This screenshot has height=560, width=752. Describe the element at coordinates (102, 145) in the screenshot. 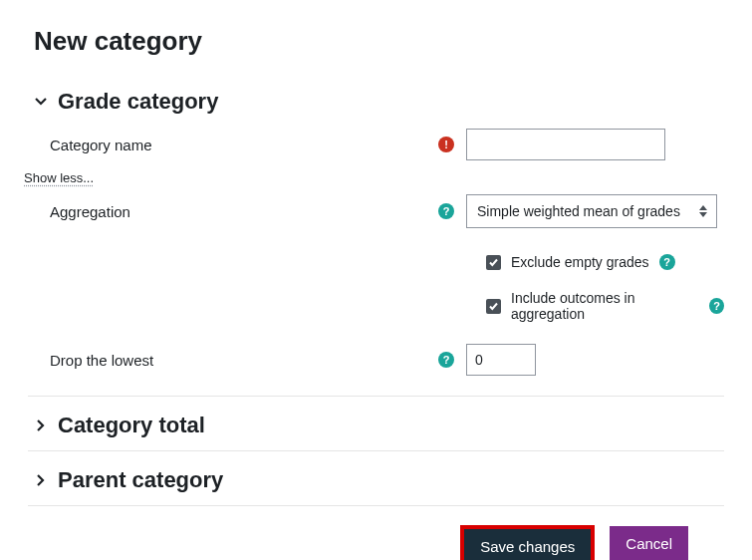

I see `category-name-label: Category name` at that location.